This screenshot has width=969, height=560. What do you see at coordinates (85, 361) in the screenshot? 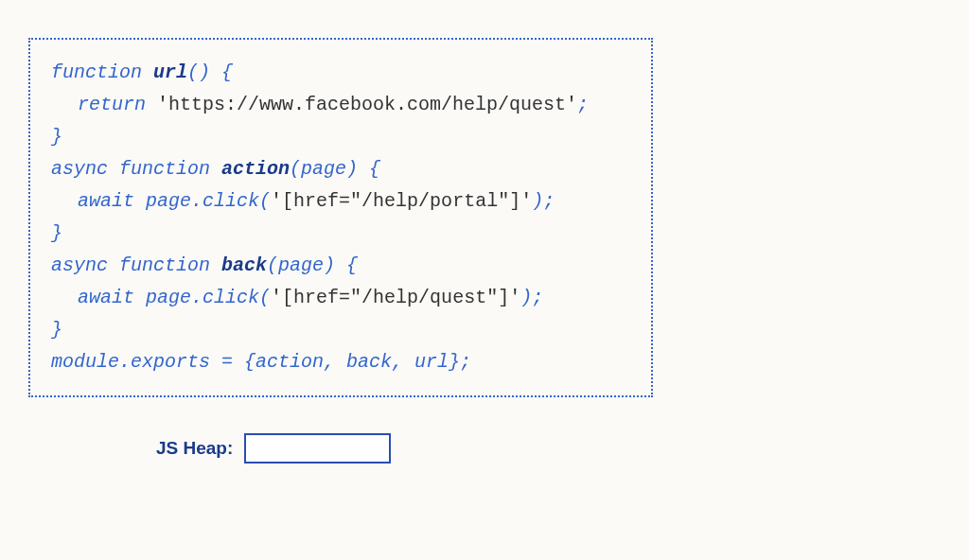
I see `ident-module: module` at bounding box center [85, 361].